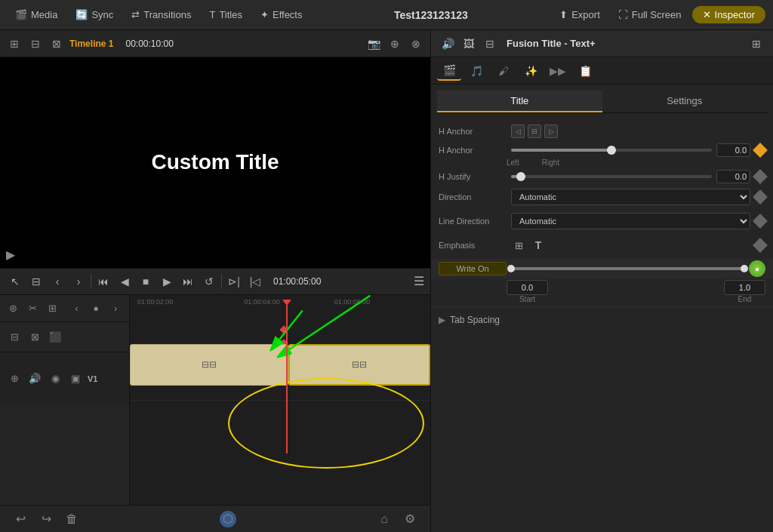  What do you see at coordinates (162, 15) in the screenshot?
I see `nav-transitions: ⇄ Transitions` at bounding box center [162, 15].